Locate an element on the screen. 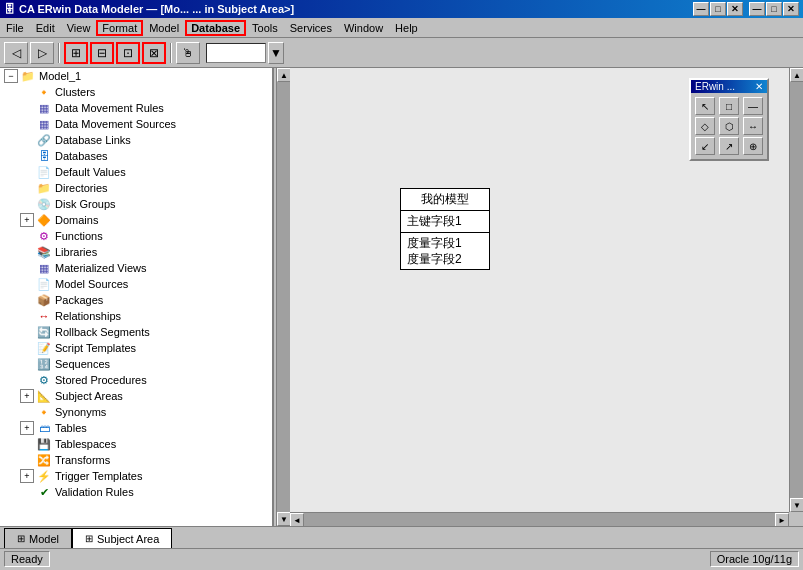 Image resolution: width=803 pixels, height=570 pixels. canvas-scroll-vtrack is located at coordinates (796, 290).